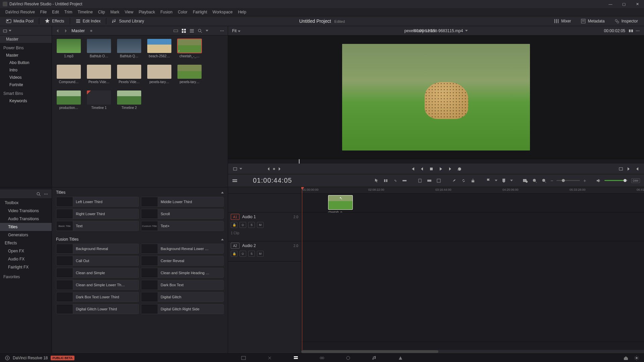  I want to click on fx-audiofx: Audio FX, so click(26, 259).